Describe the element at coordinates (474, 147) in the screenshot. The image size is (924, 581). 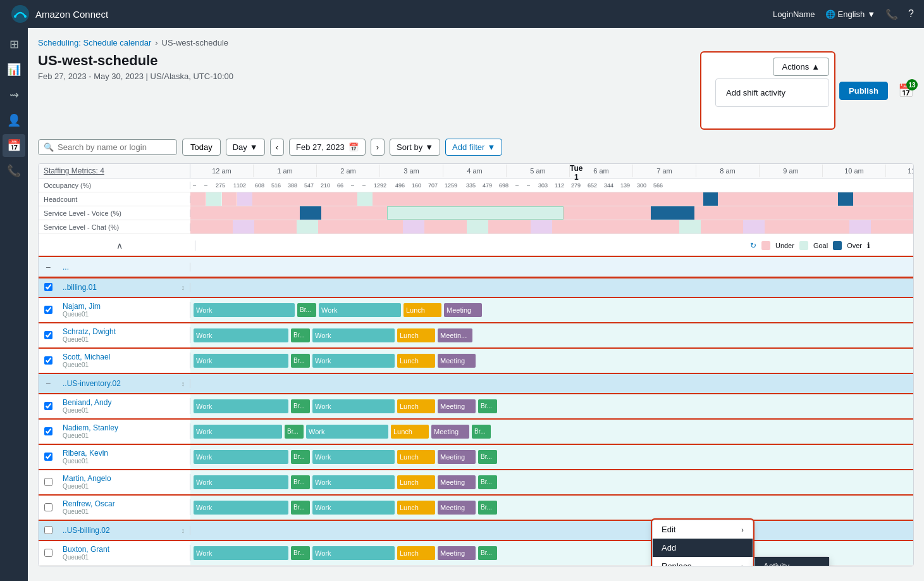
I see `add-filter-button: Add filter ▼` at that location.